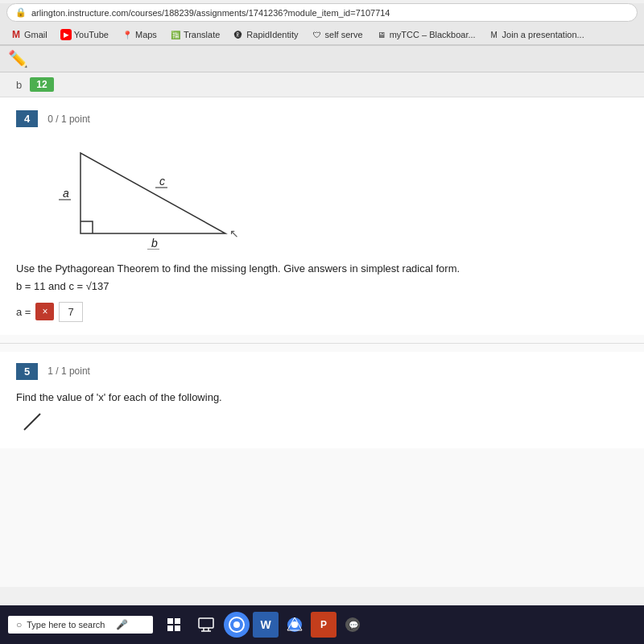 Image resolution: width=644 pixels, height=644 pixels. What do you see at coordinates (163, 181) in the screenshot?
I see `svg-text: c` at bounding box center [163, 181].